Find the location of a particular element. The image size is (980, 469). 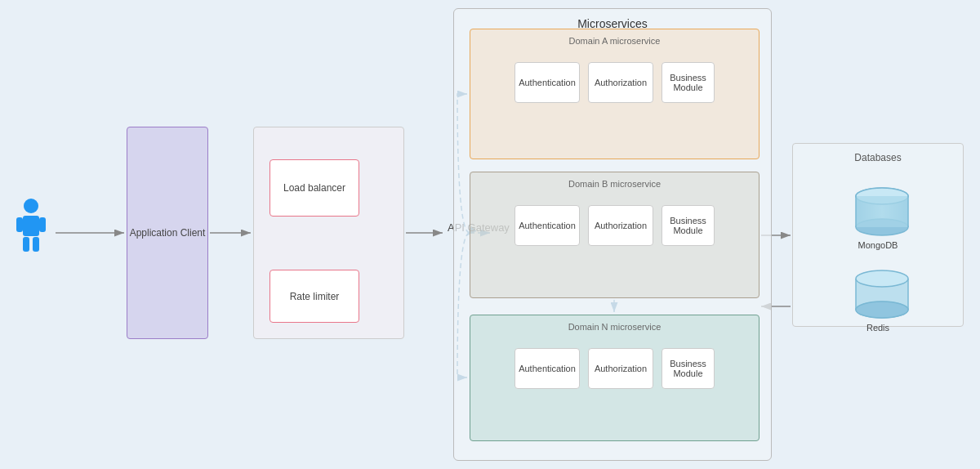

domain-b-box: Domain B microservice Authentication Aut… is located at coordinates (614, 235).